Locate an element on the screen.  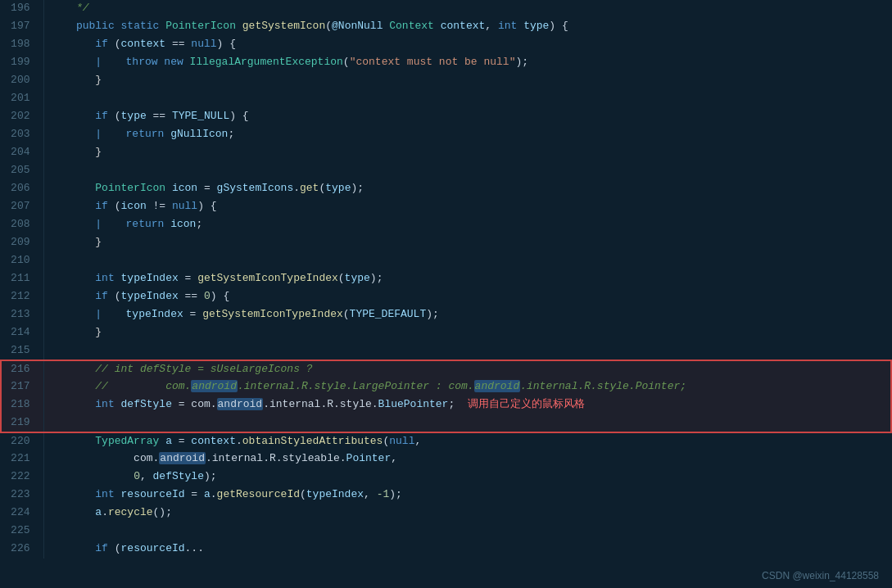
line-number: 197 is located at coordinates (22, 27).